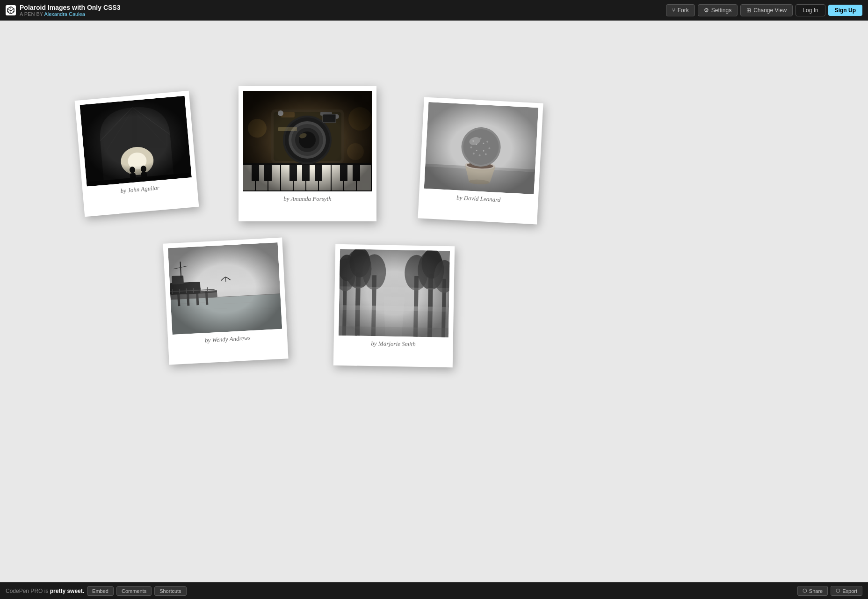 This screenshot has height=599, width=868. Describe the element at coordinates (813, 591) in the screenshot. I see `share-button: ⬡ Share` at that location.